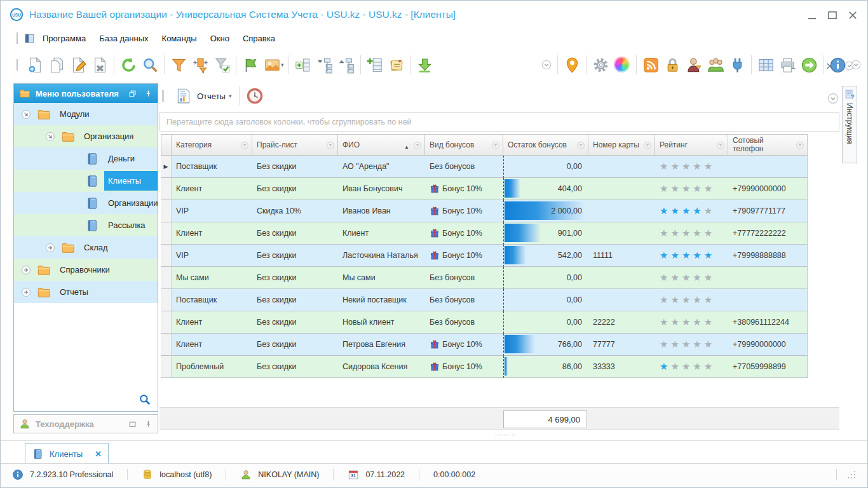  What do you see at coordinates (375, 65) in the screenshot?
I see `add-column-button` at bounding box center [375, 65].